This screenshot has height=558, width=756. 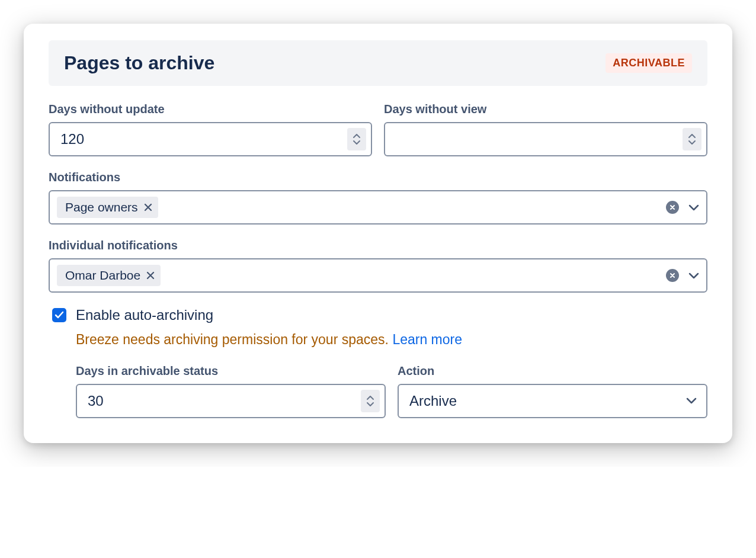 I want to click on field-days-in-status: Days in archivable status, so click(x=231, y=391).